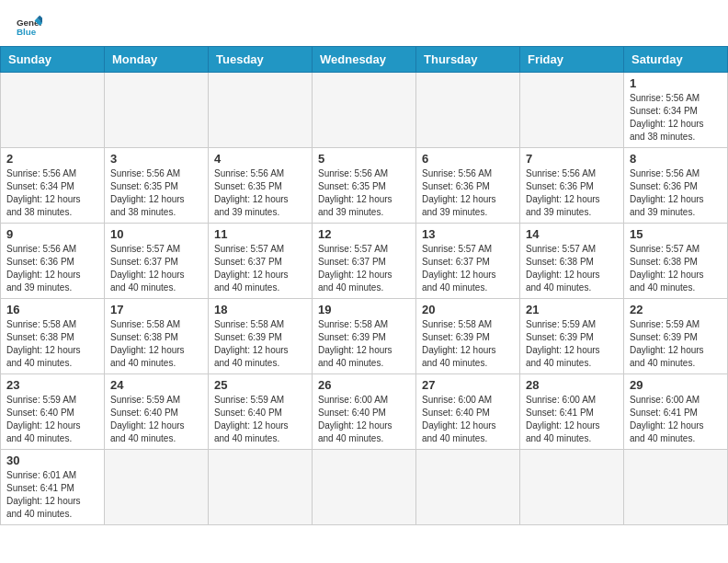  Describe the element at coordinates (677, 60) in the screenshot. I see `weekday-header-saturday: Saturday` at that location.